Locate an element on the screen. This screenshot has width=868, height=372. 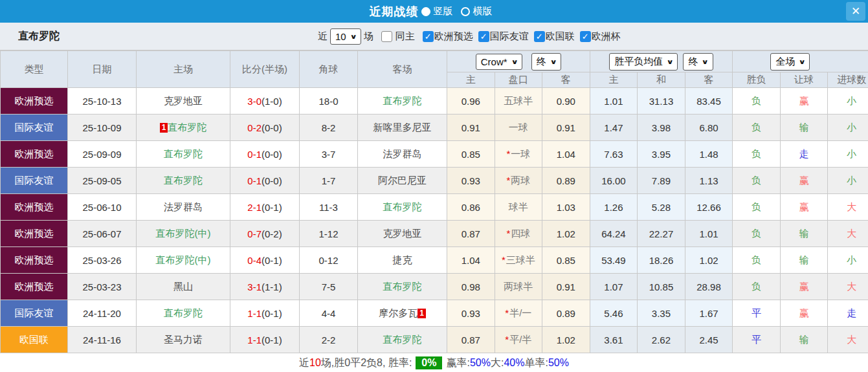
cell-avg-home: 16.00 is located at coordinates (614, 181).